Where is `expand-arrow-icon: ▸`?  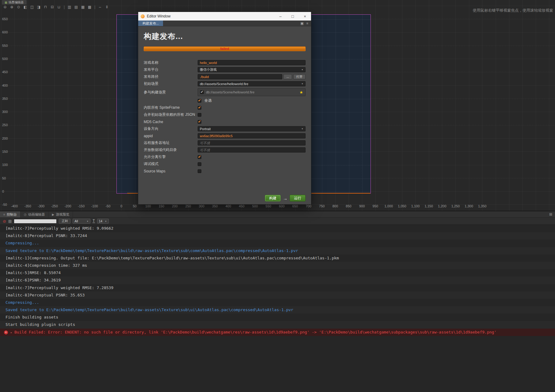
expand-arrow-icon: ▸ is located at coordinates (11, 333).